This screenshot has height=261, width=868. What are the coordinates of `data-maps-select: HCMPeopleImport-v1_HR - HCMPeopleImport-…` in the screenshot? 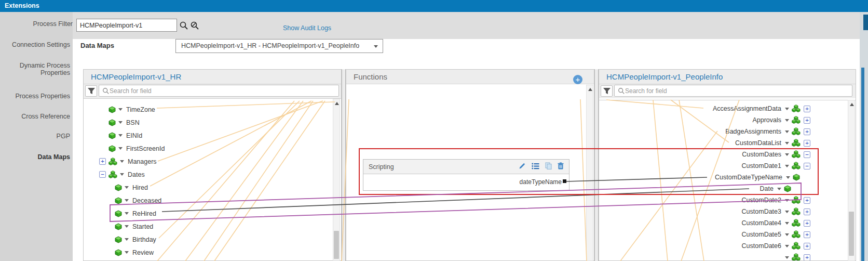 It's located at (279, 46).